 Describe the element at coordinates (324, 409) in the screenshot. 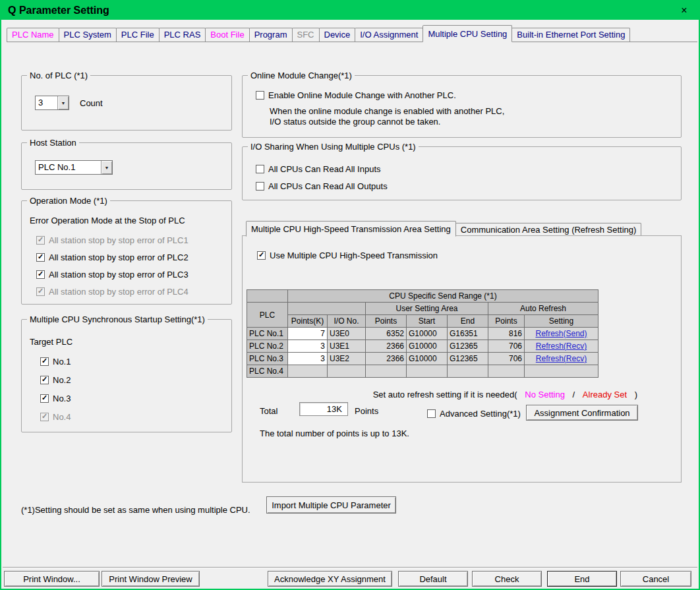

I see `total-points-field: 13K` at that location.